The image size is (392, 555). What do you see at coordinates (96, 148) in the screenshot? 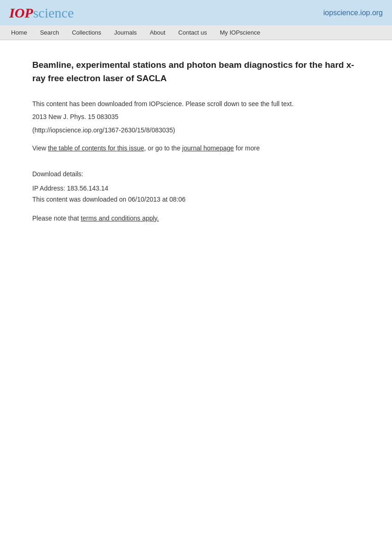
I see `table-of-contents-link: the table of contents for this issue` at bounding box center [96, 148].